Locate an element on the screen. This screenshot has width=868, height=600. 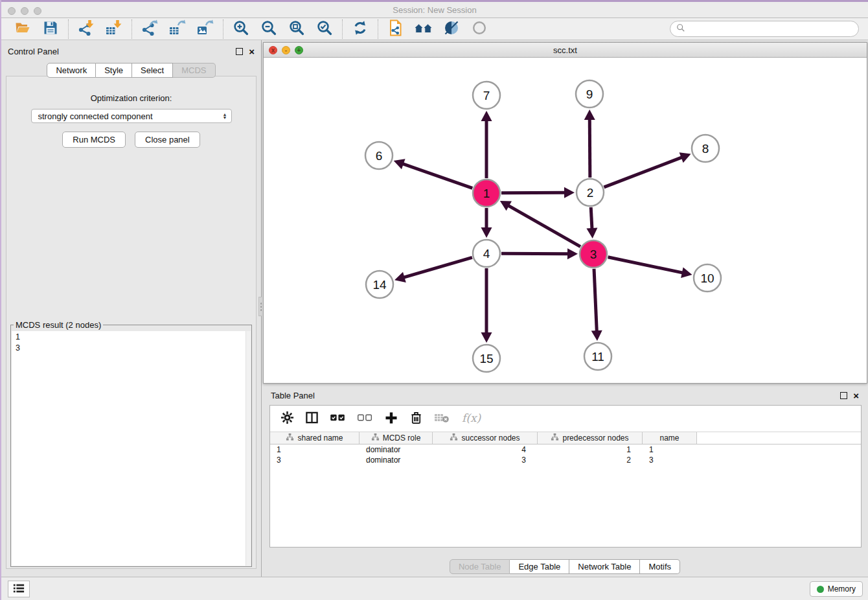
table-row: 3dominator323 is located at coordinates (565, 460).